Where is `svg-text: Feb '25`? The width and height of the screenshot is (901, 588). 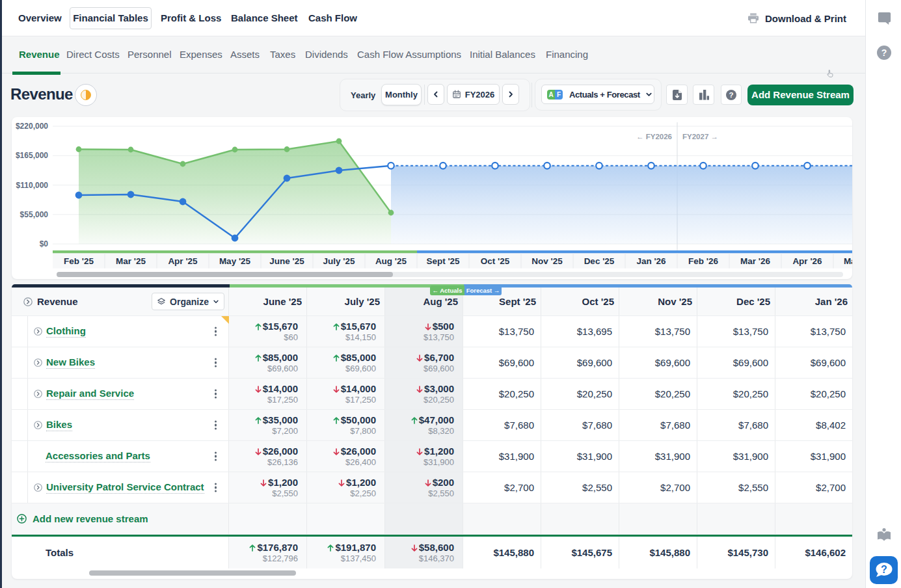
svg-text: Feb '25 is located at coordinates (79, 261).